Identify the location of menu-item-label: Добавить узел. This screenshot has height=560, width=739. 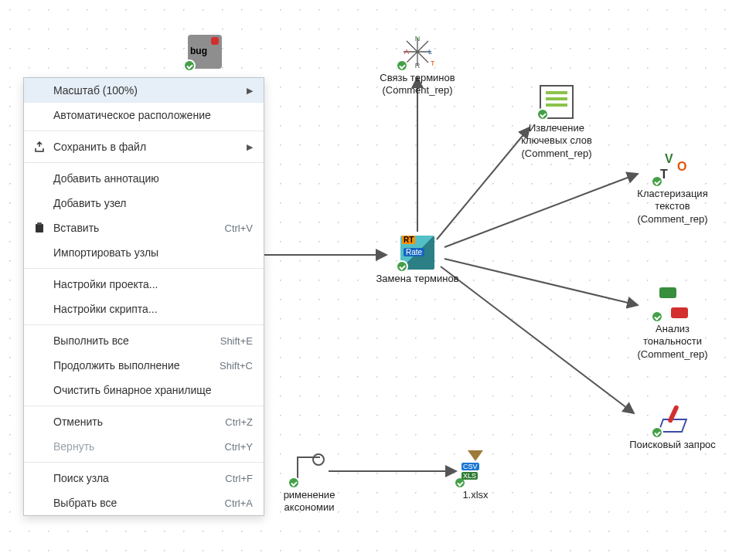
(90, 203).